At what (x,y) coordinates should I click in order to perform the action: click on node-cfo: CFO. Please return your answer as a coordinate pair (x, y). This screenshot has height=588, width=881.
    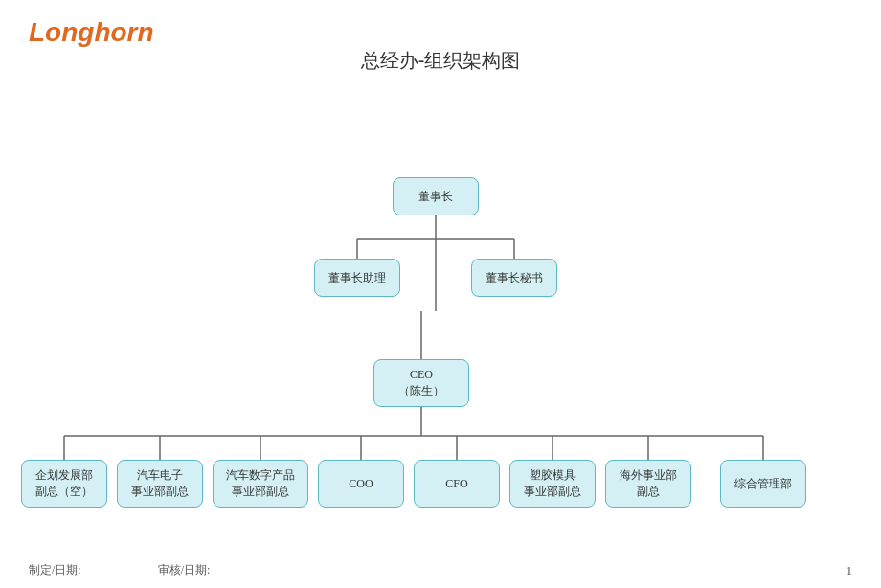
    Looking at the image, I should click on (457, 484).